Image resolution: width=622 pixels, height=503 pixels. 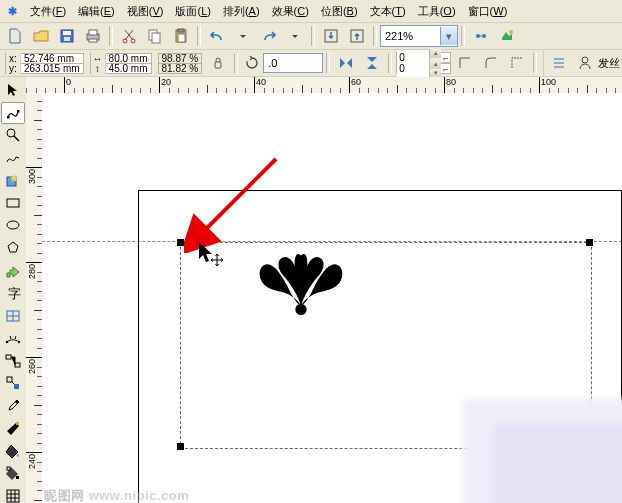 What do you see at coordinates (13, 494) in the screenshot?
I see `mesh-tool-icon` at bounding box center [13, 494].